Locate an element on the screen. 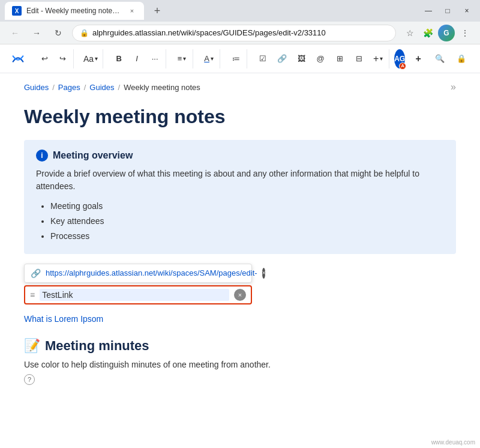  new-tab-button: + is located at coordinates (157, 11).